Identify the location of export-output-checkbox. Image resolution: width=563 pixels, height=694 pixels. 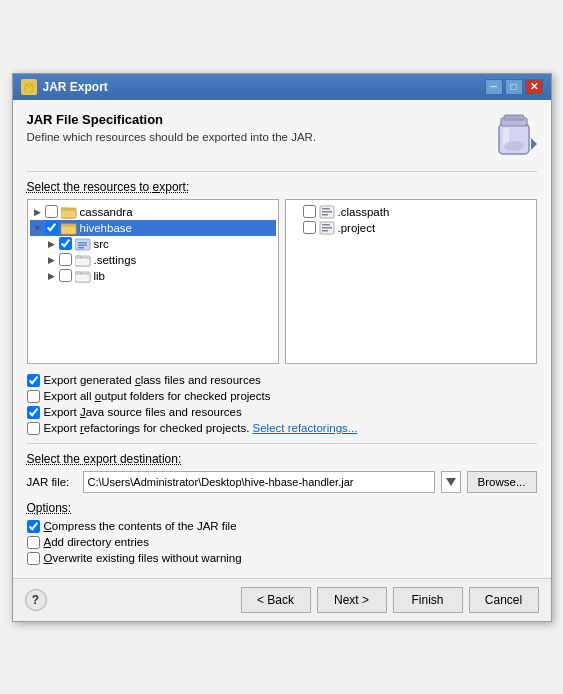
(34, 396).